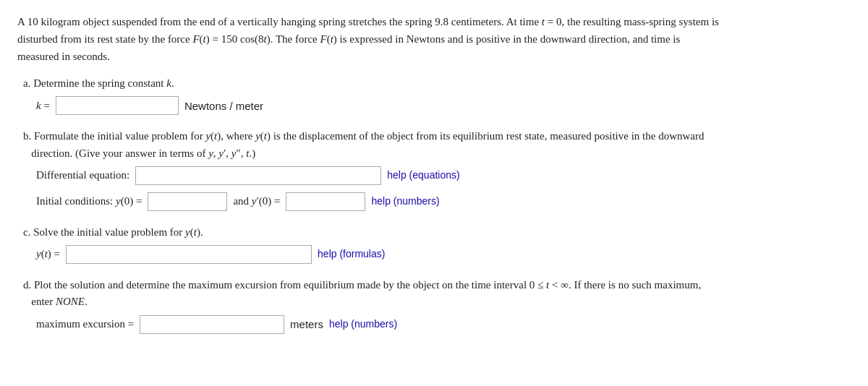 This screenshot has width=868, height=386. Describe the element at coordinates (258, 176) in the screenshot. I see `diff-eq-input` at that location.